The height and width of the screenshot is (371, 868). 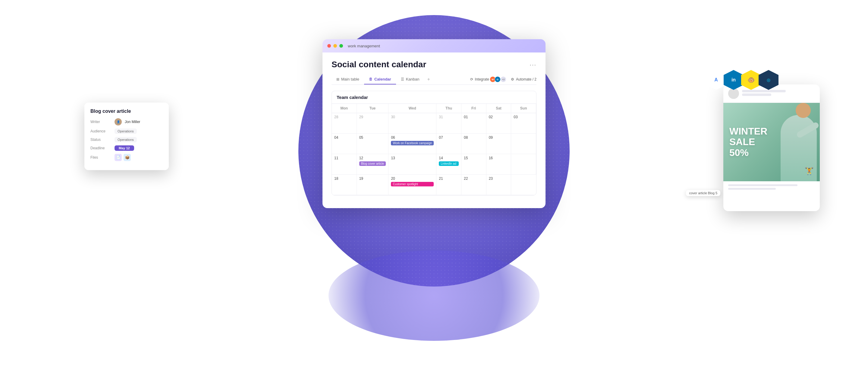 What do you see at coordinates (412, 117) in the screenshot?
I see `cal-day-num: 30` at bounding box center [412, 117].